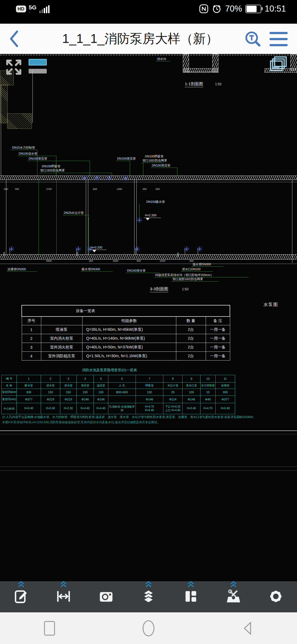  Describe the element at coordinates (173, 409) in the screenshot. I see `casing-table-cell: 下口 H+0.20 上口 H+4.40` at that location.